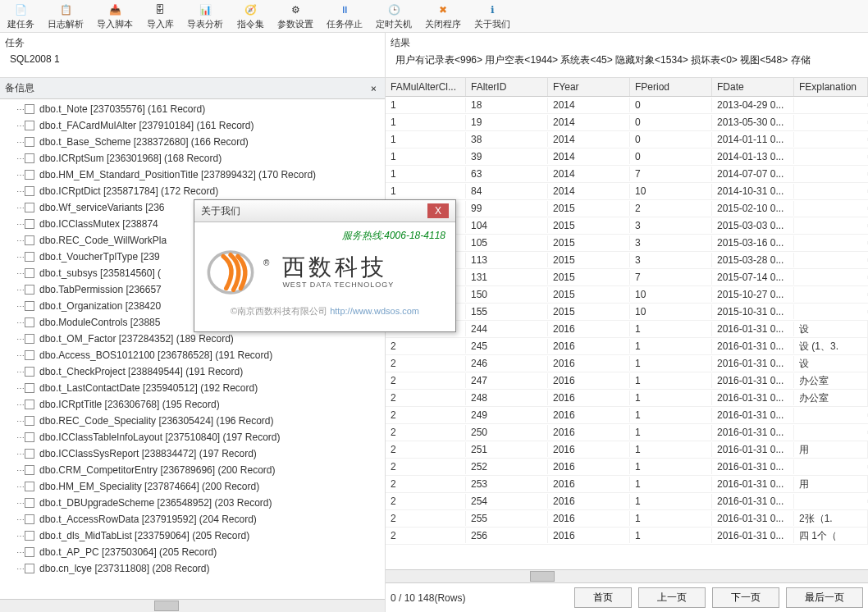  What do you see at coordinates (207, 355) in the screenshot?
I see `tree-item: ⋯dbo.Access_BOS1012100 [236786528] (191 …` at bounding box center [207, 355].